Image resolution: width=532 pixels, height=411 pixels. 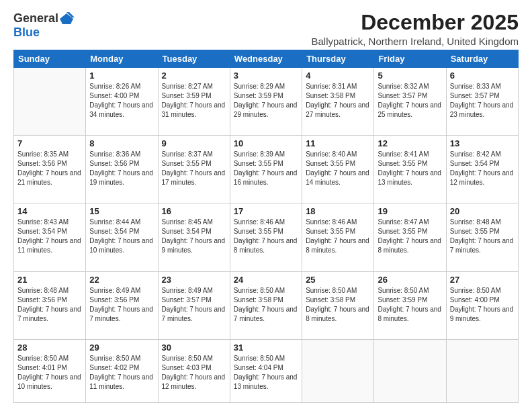 I want to click on table-row: 21 Sunrise: 8:48 AM Sunset: 3:56 PM Dayl…, so click(x=50, y=305).